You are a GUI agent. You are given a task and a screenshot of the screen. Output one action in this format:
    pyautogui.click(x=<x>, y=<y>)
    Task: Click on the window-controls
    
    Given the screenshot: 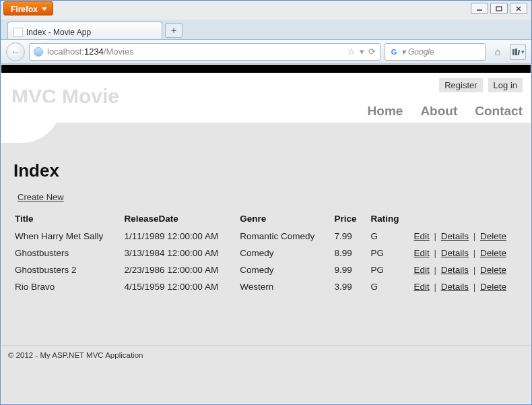 What is the action you would take?
    pyautogui.click(x=499, y=8)
    